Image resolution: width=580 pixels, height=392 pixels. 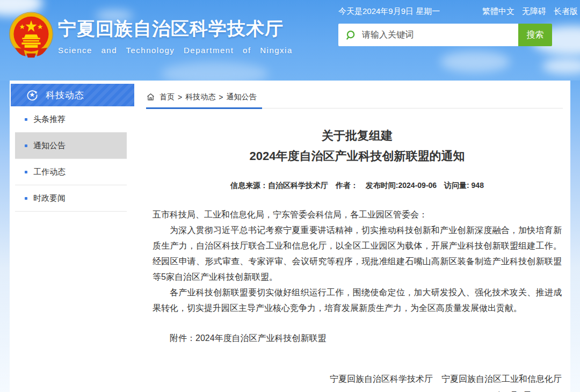 I want to click on attachment-link: 附件：2024年度自治区产业科技创新联盟, so click(x=357, y=338).